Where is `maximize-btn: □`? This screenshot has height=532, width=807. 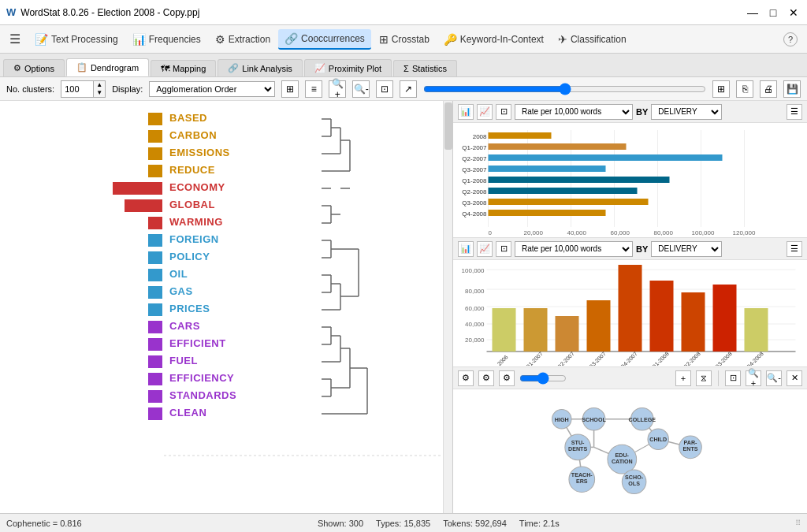 maximize-btn: □ is located at coordinates (773, 13).